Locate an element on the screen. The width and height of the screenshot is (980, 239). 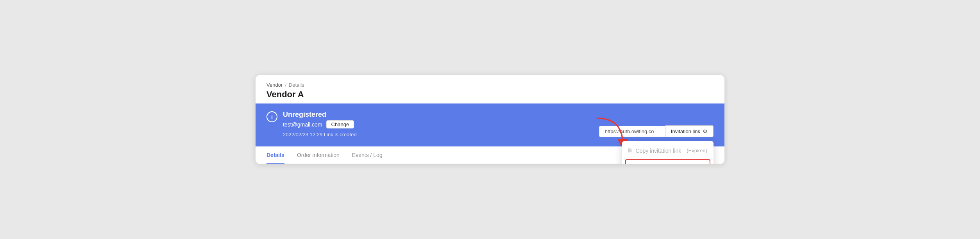
copy-invitation-link-item: ⎘ Copy invitation link (Expired) is located at coordinates (668, 151).